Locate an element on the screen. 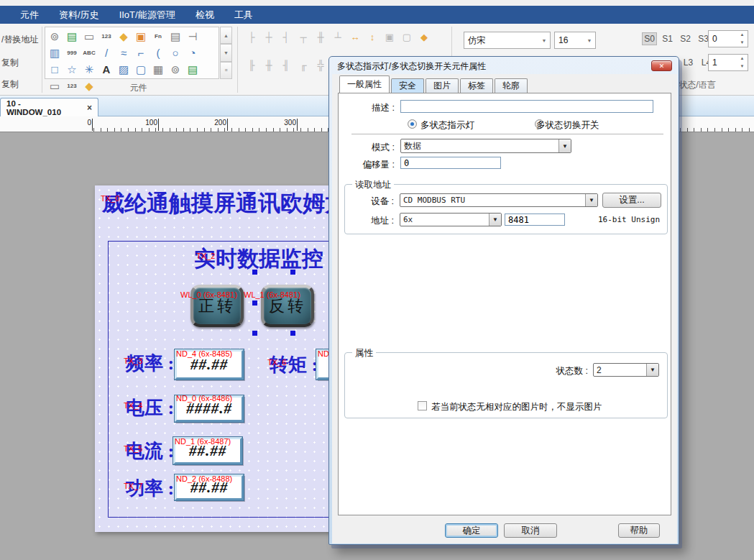 Image resolution: width=754 pixels, height=560 pixels. ok-button: 确定 is located at coordinates (472, 531).